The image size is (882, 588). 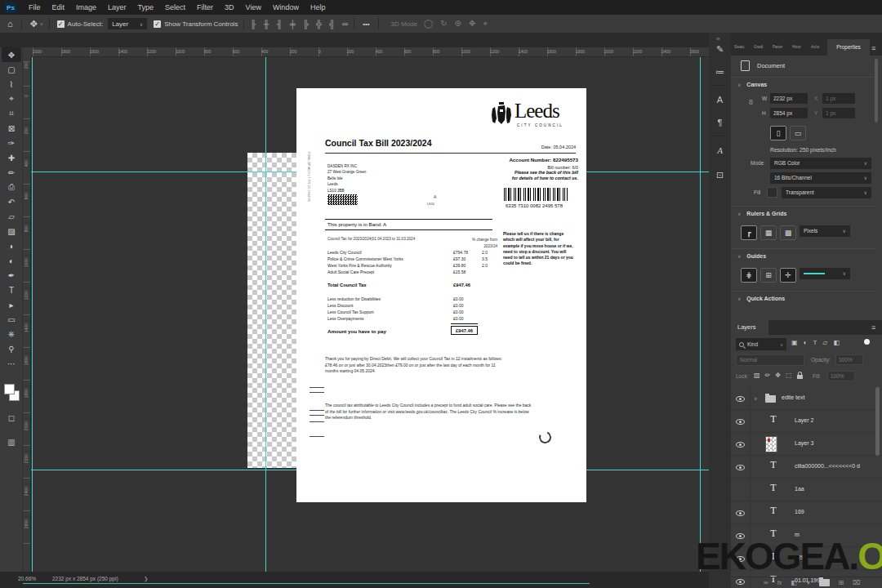 What do you see at coordinates (11, 128) in the screenshot?
I see `frame-tool-icon: ⊠` at bounding box center [11, 128].